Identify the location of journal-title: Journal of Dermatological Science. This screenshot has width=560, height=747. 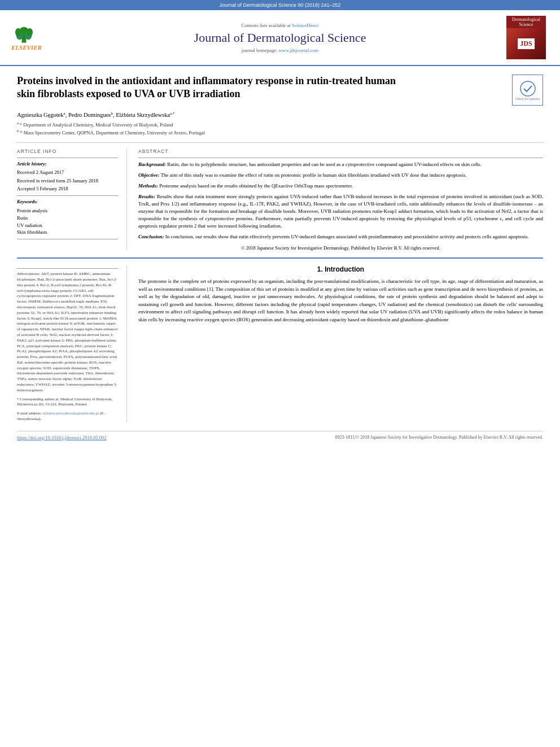
(280, 38).